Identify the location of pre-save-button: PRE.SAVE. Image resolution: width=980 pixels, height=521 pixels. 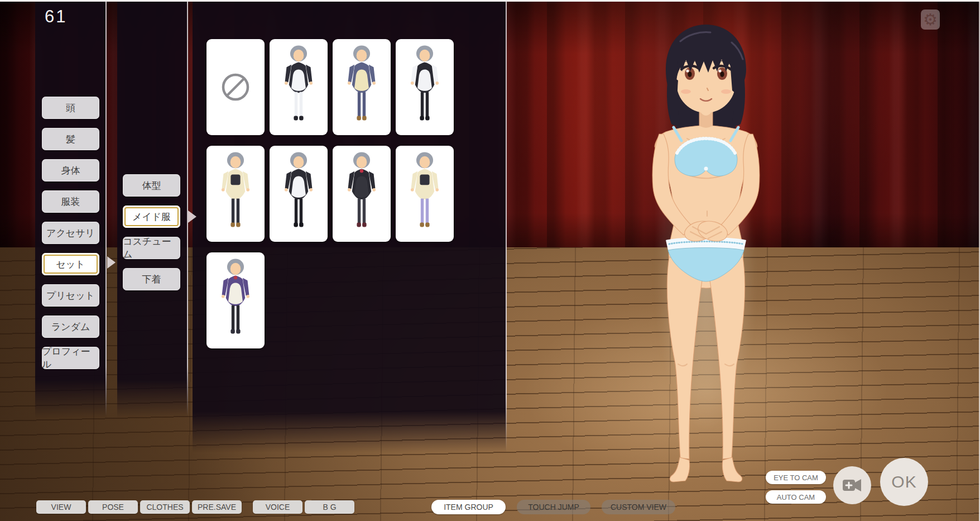
(217, 507).